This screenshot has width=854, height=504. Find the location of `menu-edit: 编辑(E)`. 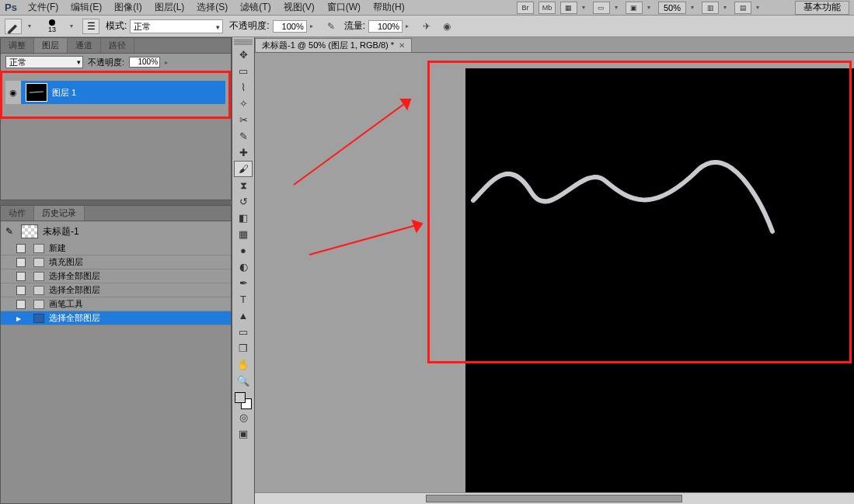

menu-edit: 编辑(E) is located at coordinates (86, 8).